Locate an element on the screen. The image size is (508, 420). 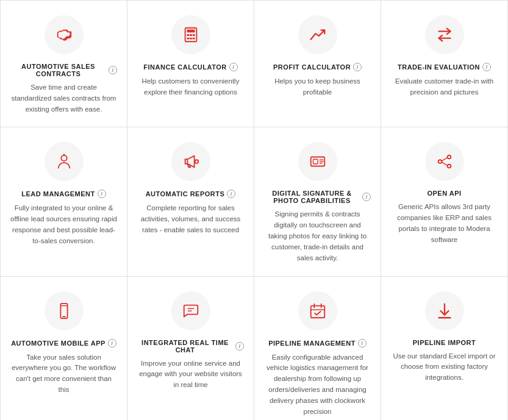
finance-calculator-desc: Help customers to conveniently explore t… is located at coordinates (190, 87).